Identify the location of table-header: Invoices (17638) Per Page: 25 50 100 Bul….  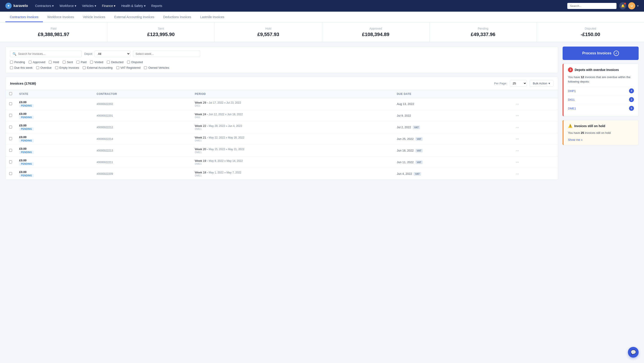
(282, 84).